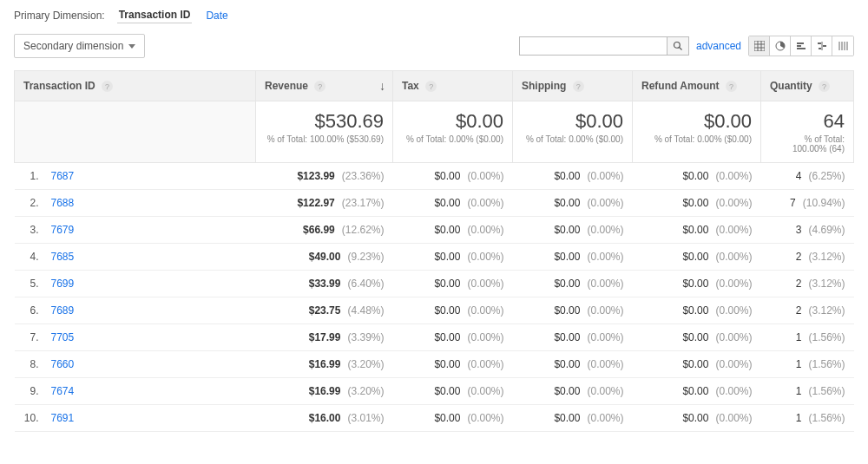  What do you see at coordinates (822, 46) in the screenshot?
I see `view-comparison-button` at bounding box center [822, 46].